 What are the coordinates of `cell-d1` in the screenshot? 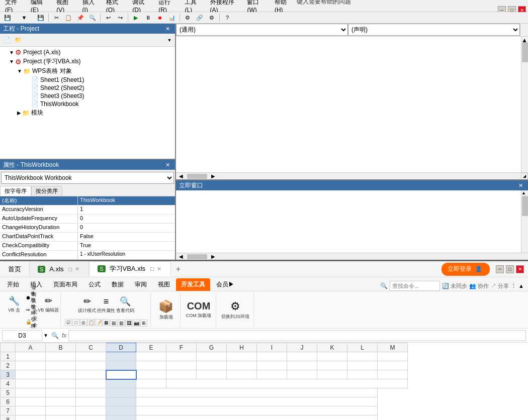 It's located at (121, 357).